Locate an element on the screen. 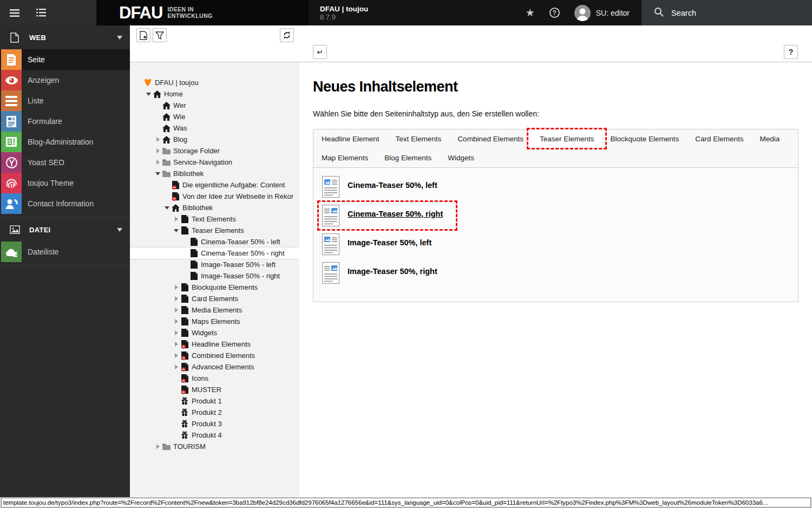  tab-blockquote-elements: Blockquote Elements is located at coordinates (644, 139).